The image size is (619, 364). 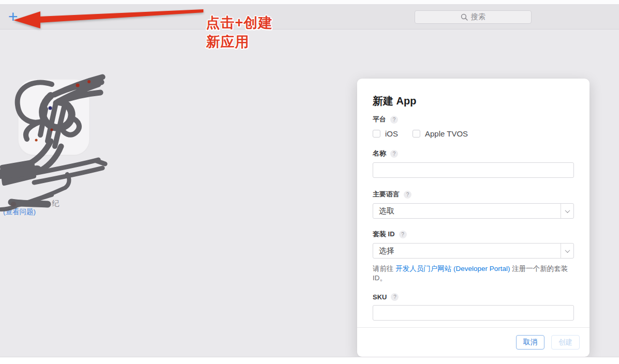 What do you see at coordinates (440, 133) in the screenshot?
I see `tvos-checkbox-option: Apple TVOS` at bounding box center [440, 133].